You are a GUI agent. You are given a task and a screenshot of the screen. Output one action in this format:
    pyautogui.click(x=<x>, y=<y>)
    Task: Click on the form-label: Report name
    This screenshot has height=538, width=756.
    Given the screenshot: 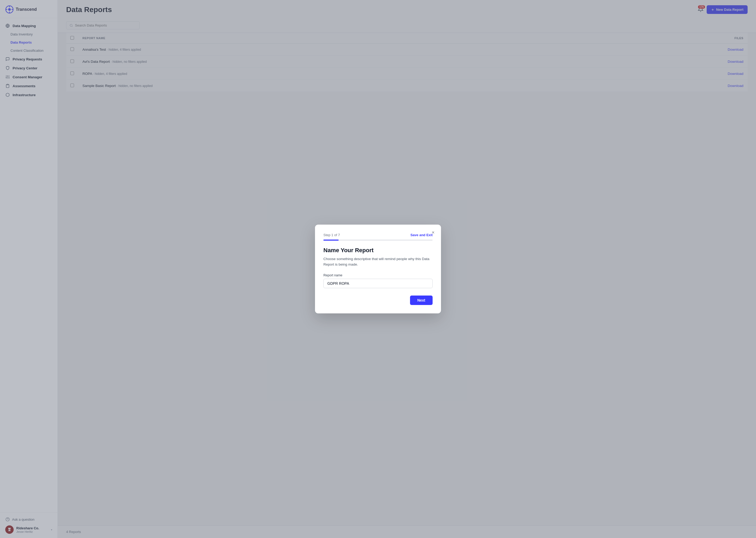 What is the action you would take?
    pyautogui.click(x=378, y=275)
    